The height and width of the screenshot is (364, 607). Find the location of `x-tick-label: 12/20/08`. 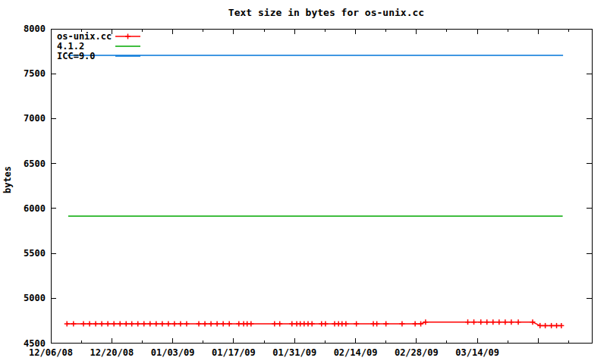

x-tick-label: 12/20/08 is located at coordinates (112, 353).